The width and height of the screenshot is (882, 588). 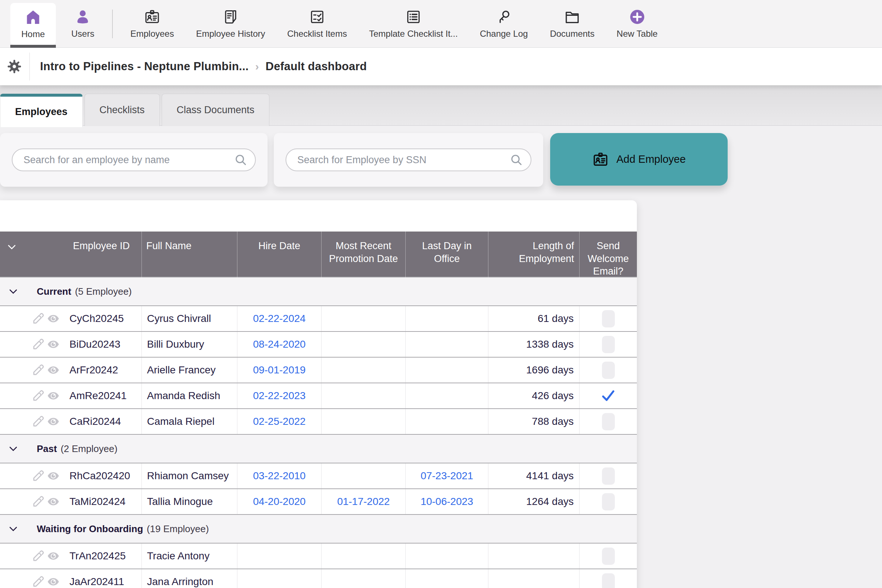 What do you see at coordinates (112, 24) in the screenshot?
I see `nav-divider` at bounding box center [112, 24].